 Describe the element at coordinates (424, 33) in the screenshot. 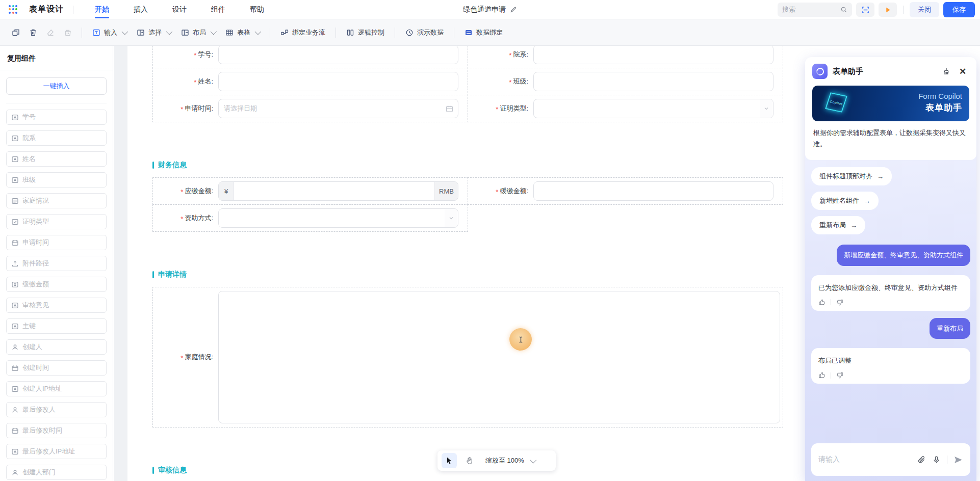

I see `demo-data-button: 演示数据` at that location.